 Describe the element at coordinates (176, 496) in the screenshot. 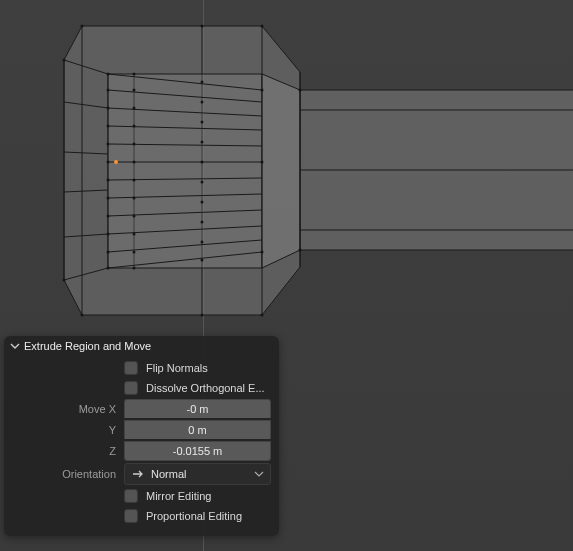

I see `mirror-editing-label: Mirror Editing` at that location.